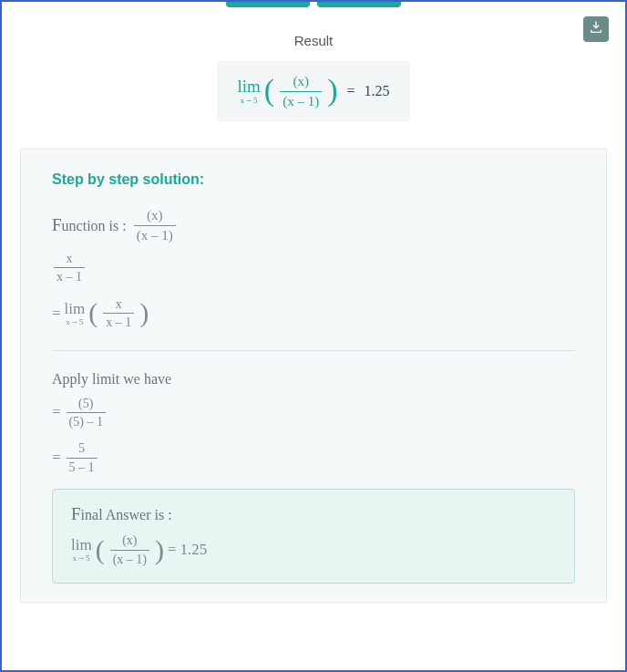  I want to click on final-answer-box: Final Answer is : lim x→5 ( (x) (x – 1) …, so click(314, 536).